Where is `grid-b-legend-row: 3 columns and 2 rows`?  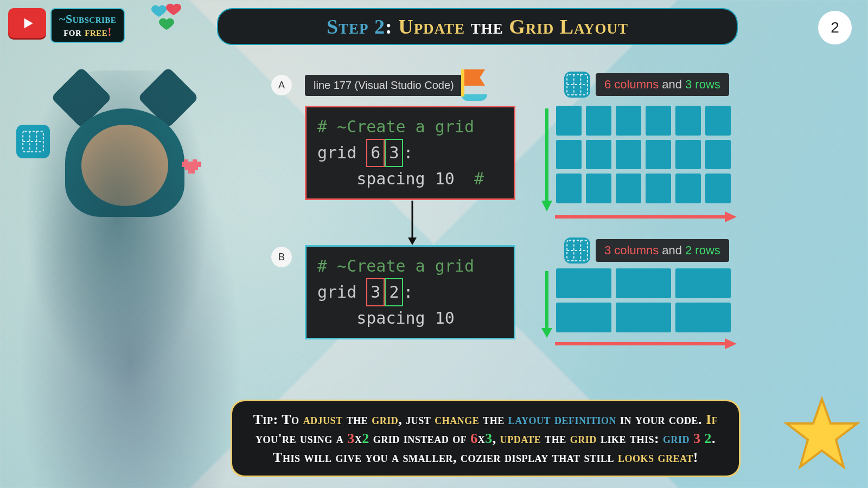
grid-b-legend-row: 3 columns and 2 rows is located at coordinates (647, 251).